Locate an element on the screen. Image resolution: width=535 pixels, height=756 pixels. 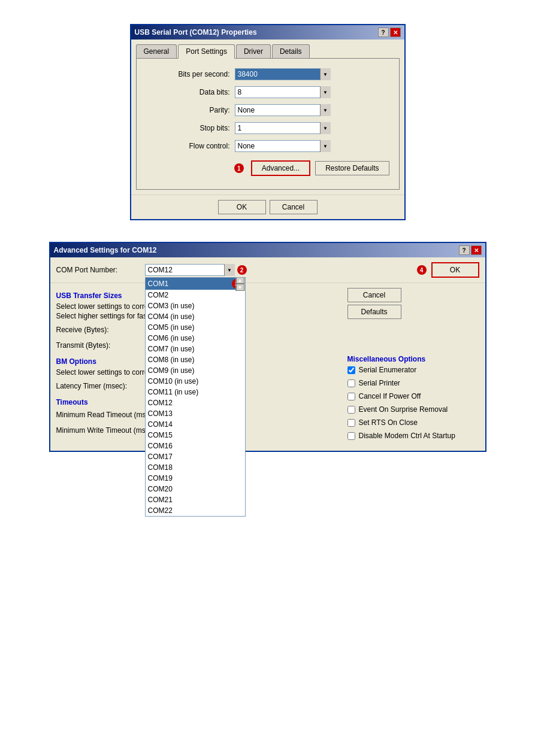
dialog2-titlebar: Advanced Settings for COM12 ? ✕ is located at coordinates (268, 250).